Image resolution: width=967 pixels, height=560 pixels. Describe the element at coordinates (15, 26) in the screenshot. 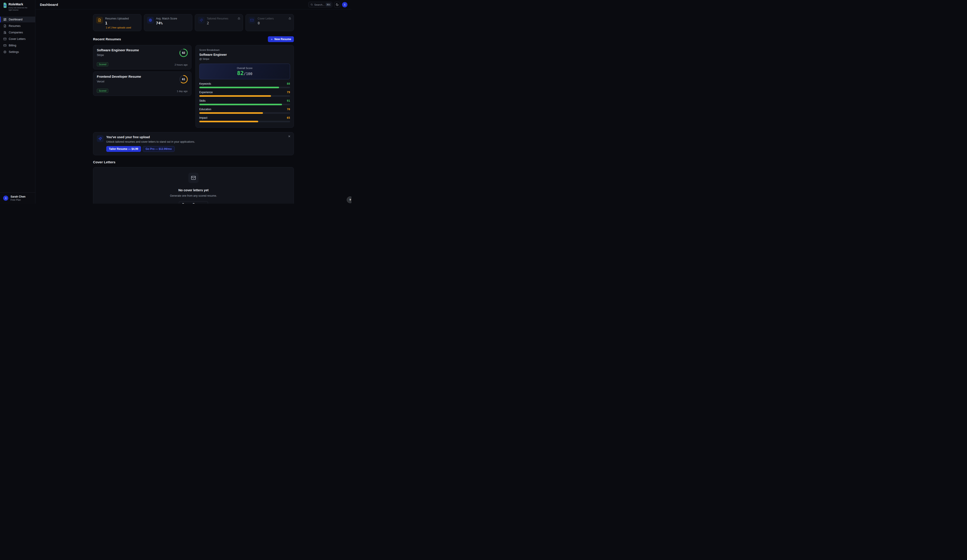

I see `sidebar-item-label: Resumes` at that location.